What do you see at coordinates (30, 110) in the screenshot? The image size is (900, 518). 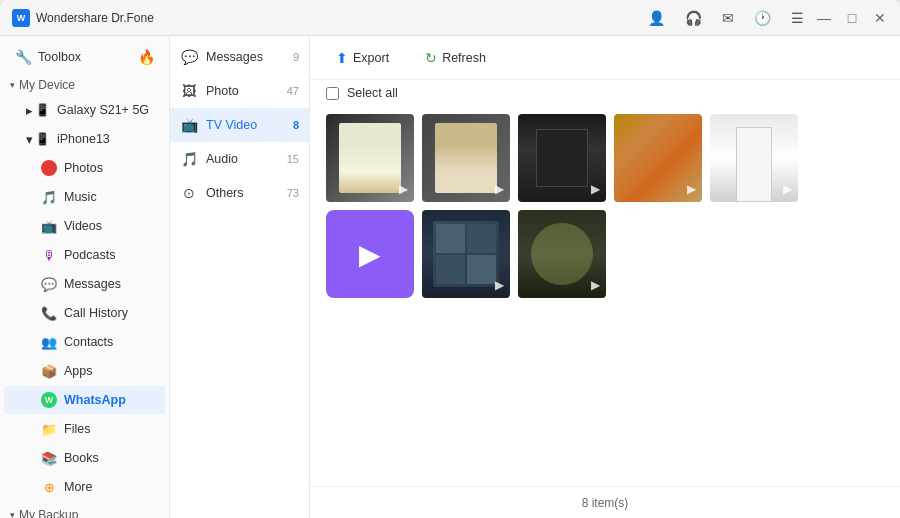 I see `galaxy-arrow-icon: ▸` at bounding box center [30, 110].